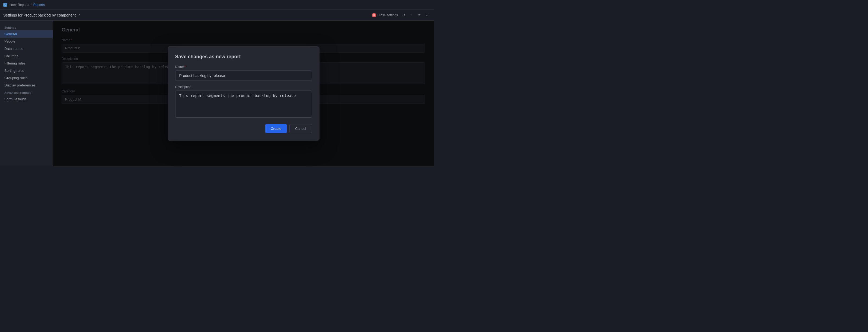 The image size is (868, 332). What do you see at coordinates (217, 15) in the screenshot?
I see `page-title-bar: Settings for Product backlog by componen…` at bounding box center [217, 15].